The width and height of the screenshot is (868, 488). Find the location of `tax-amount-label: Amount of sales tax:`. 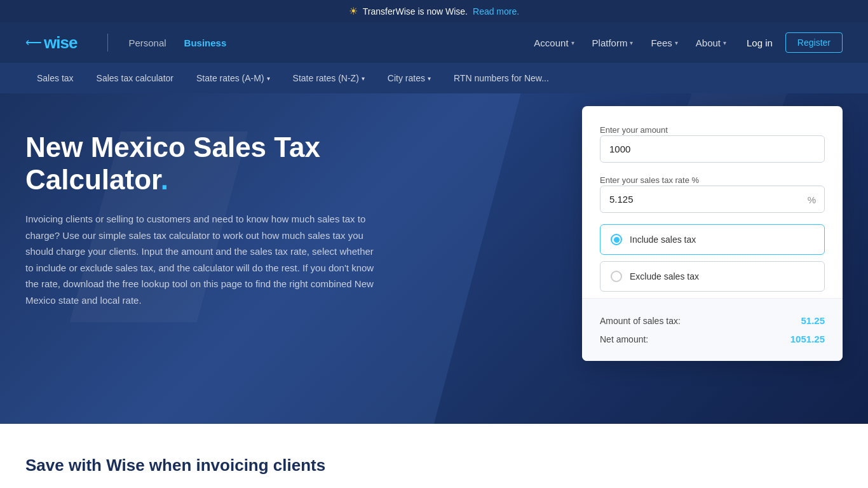

tax-amount-label: Amount of sales tax: is located at coordinates (641, 321).